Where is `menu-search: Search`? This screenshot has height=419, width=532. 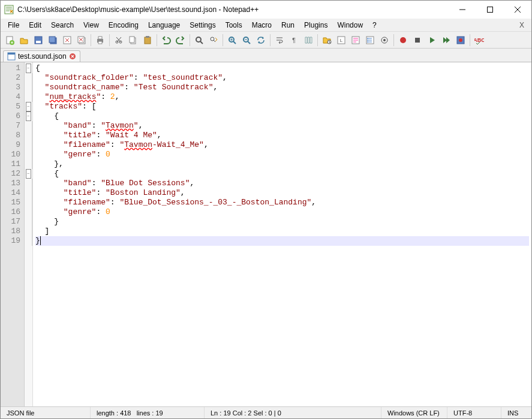 menu-search: Search is located at coordinates (62, 25).